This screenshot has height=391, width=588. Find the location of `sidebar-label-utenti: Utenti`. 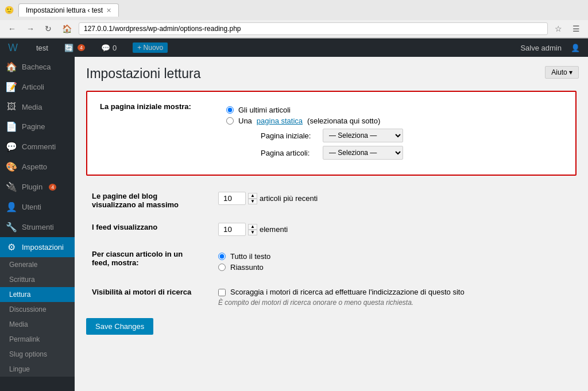

sidebar-label-utenti: Utenti is located at coordinates (32, 207).